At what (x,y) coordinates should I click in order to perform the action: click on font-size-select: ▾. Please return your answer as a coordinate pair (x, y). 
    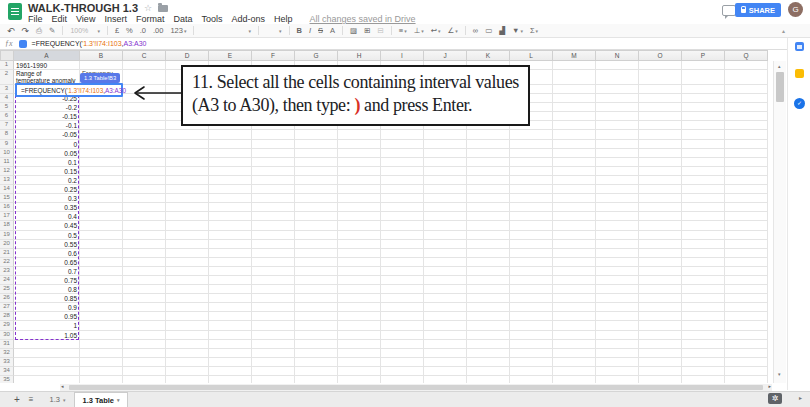
    Looking at the image, I should click on (274, 31).